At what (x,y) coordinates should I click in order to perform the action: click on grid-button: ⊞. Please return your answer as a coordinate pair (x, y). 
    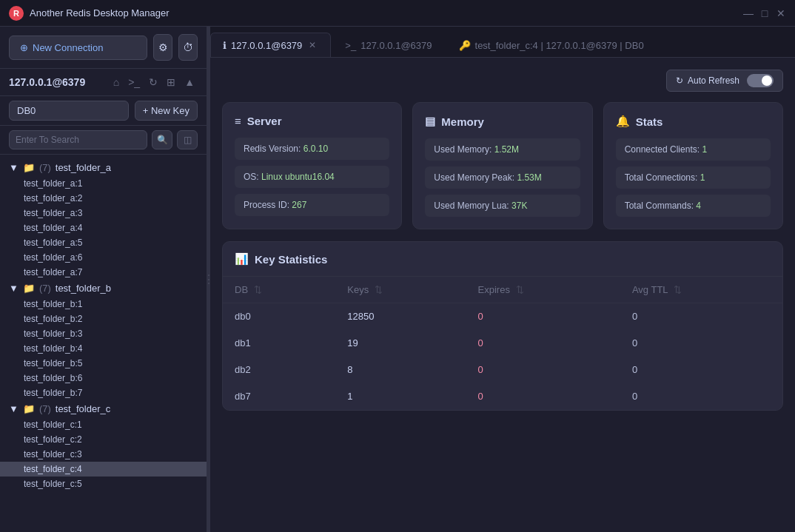
    Looking at the image, I should click on (171, 82).